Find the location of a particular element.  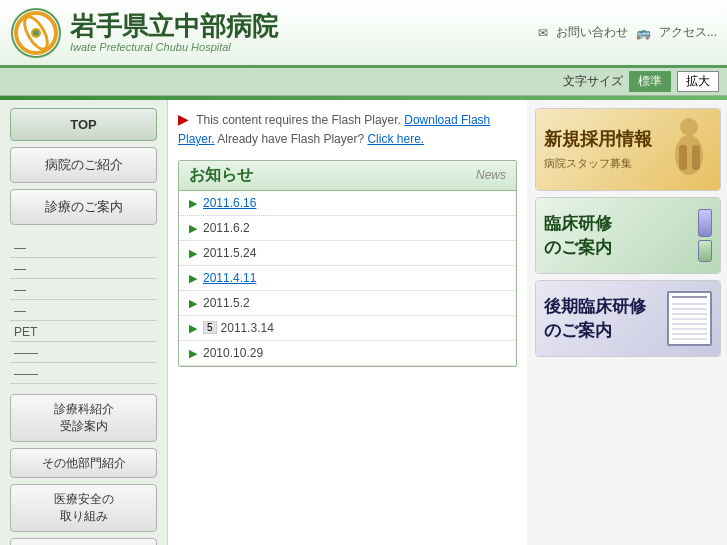

nav-safety-button: 医療安全の取り組み is located at coordinates (84, 508).